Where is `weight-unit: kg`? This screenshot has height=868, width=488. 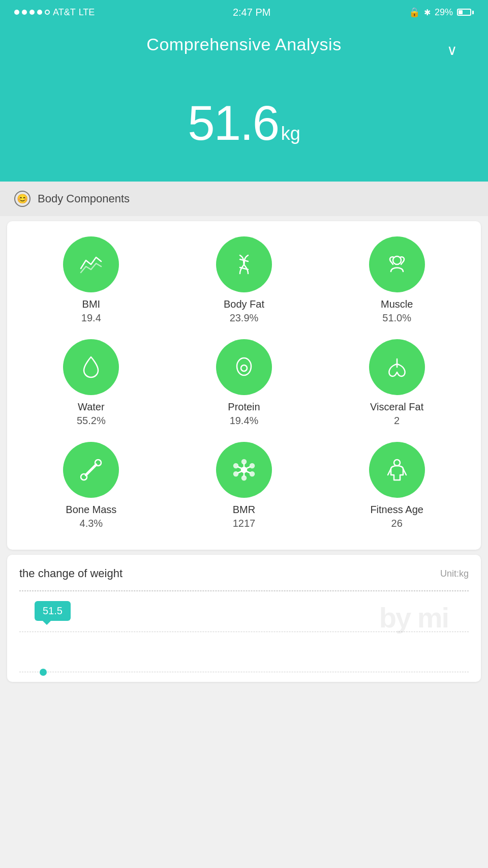
weight-unit: kg is located at coordinates (291, 133).